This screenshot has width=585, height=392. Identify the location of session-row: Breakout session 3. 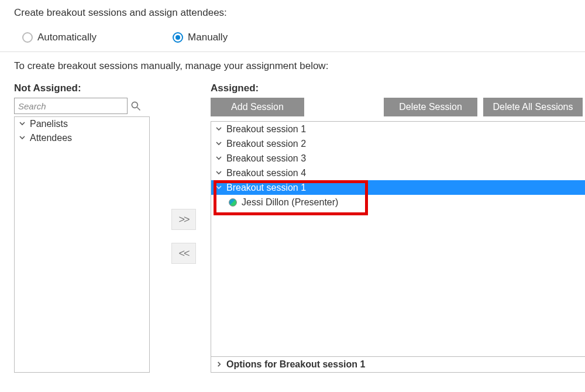
(398, 158).